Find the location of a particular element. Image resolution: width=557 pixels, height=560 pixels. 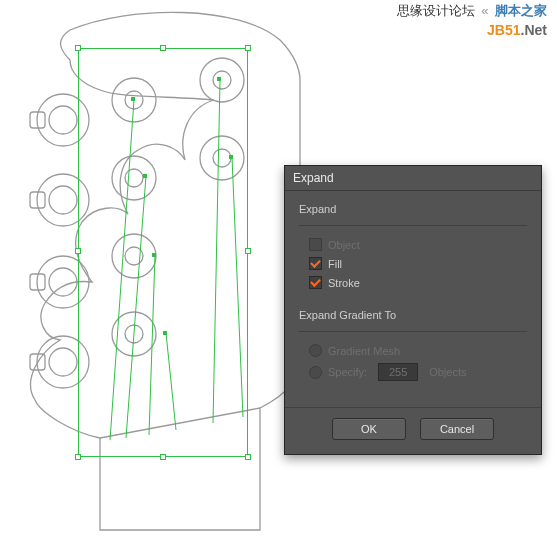

dialog-button-row: OK Cancel is located at coordinates (413, 430).